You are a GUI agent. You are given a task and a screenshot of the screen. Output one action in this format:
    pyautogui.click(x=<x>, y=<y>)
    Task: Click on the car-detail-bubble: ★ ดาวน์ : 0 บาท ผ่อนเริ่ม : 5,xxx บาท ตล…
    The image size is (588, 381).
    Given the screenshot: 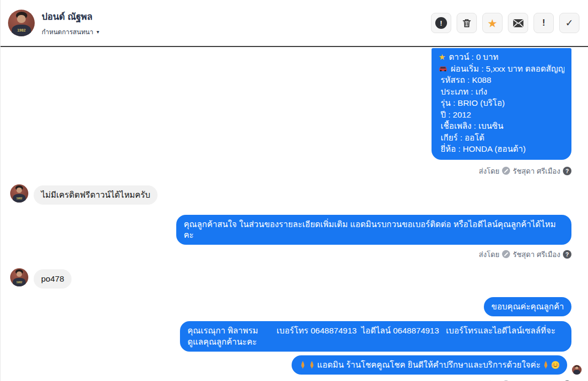 What is the action you would take?
    pyautogui.click(x=501, y=104)
    